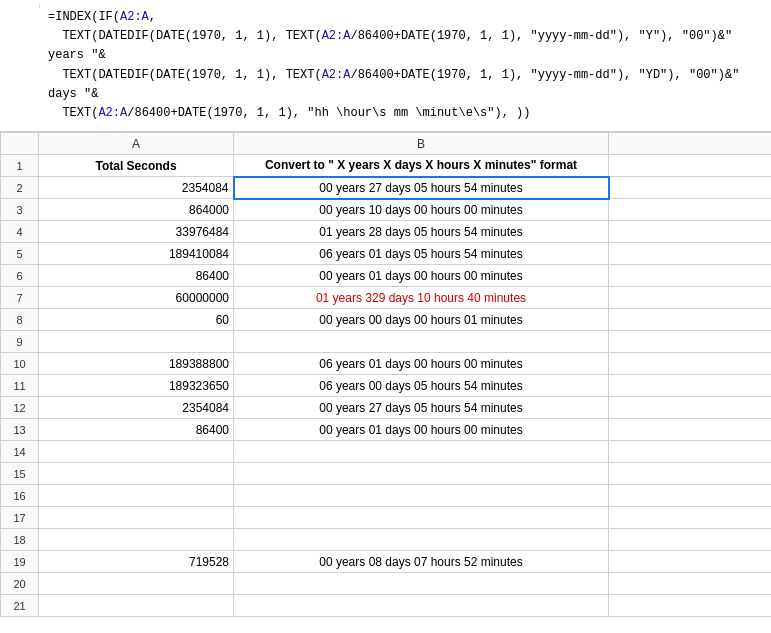 The height and width of the screenshot is (633, 771). I want to click on cell-b15, so click(422, 474).